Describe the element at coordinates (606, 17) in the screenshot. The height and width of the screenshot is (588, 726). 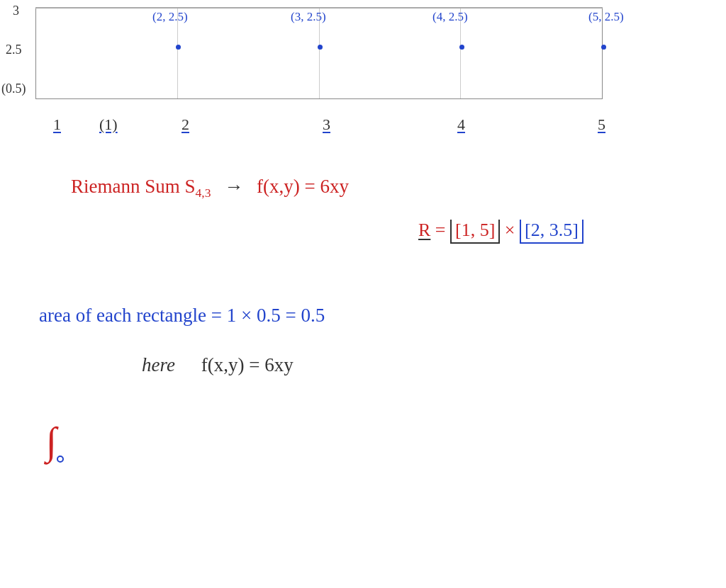
I see `coord-5-2-5: (5, 2.5)` at that location.